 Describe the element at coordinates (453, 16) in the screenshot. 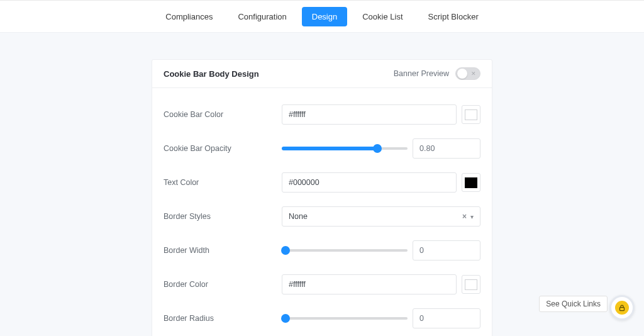

I see `tab-script-blocker: Script Blocker` at that location.